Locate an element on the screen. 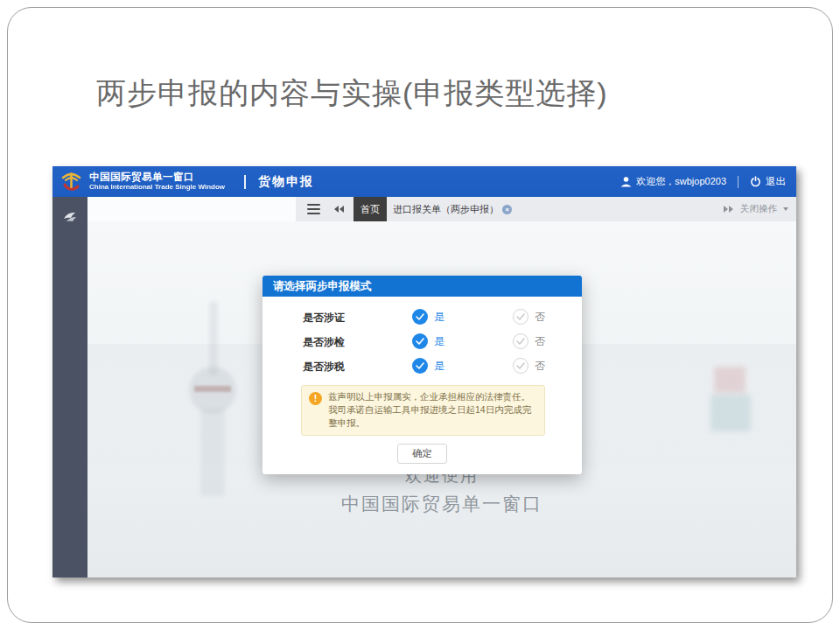 This screenshot has height=630, width=840. option-row-inspection: 是否涉检 是 is located at coordinates (422, 341).